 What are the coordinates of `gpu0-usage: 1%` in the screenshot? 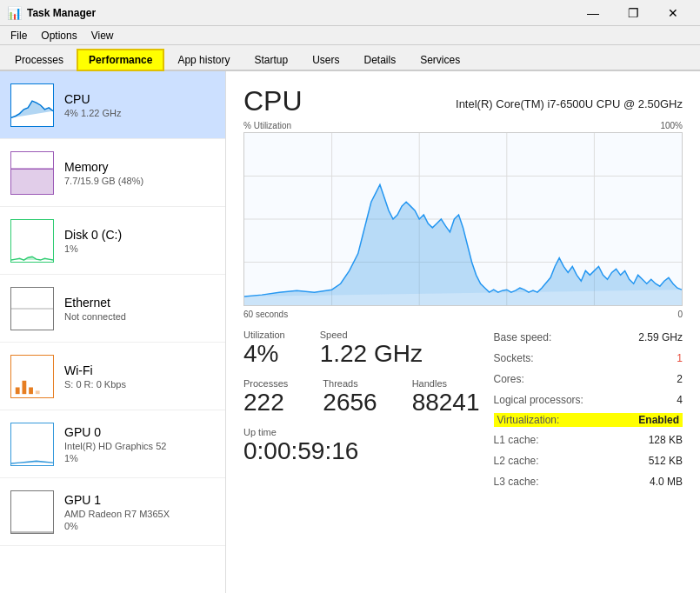 It's located at (139, 458).